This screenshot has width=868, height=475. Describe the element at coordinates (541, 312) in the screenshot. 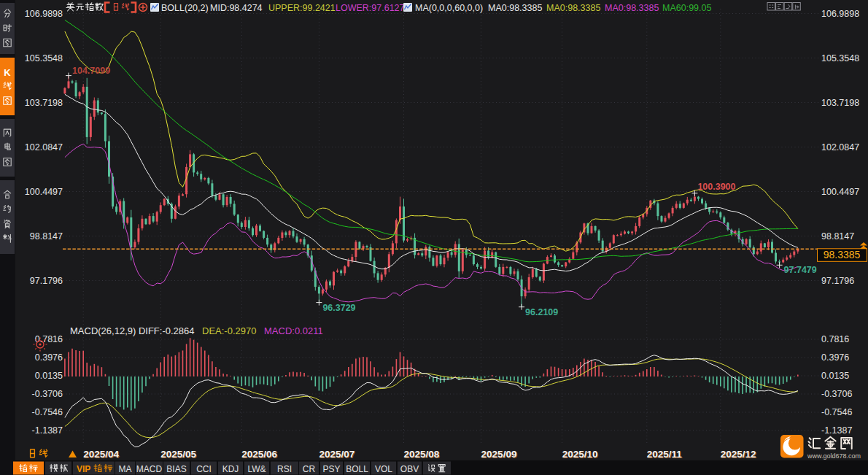

I see `svg-text: 96.2109` at that location.